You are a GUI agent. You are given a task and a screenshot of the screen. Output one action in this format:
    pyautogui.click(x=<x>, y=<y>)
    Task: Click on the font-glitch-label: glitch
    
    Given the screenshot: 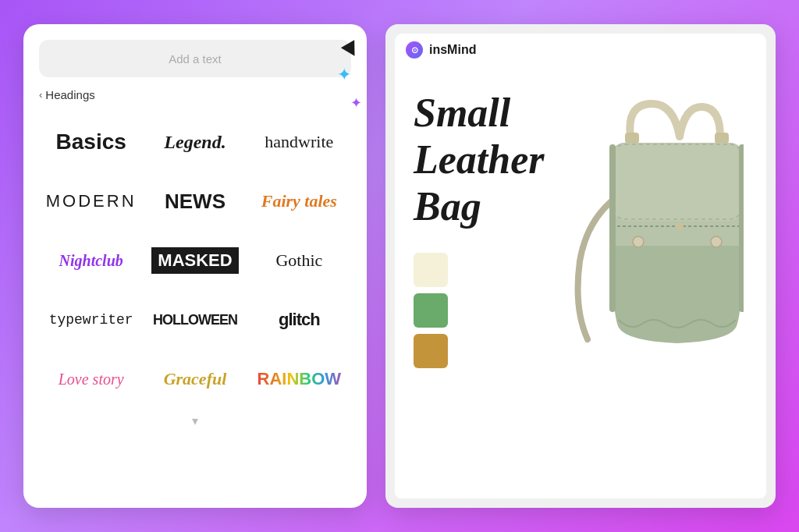 What is the action you would take?
    pyautogui.click(x=300, y=320)
    